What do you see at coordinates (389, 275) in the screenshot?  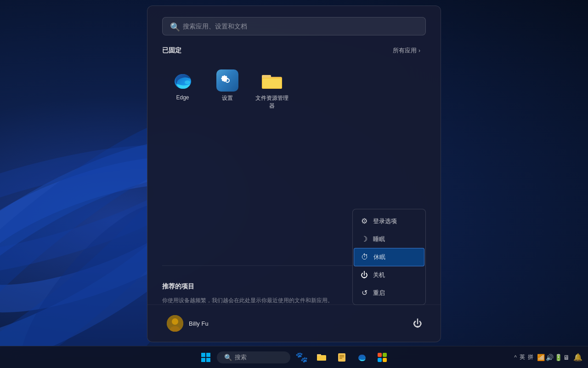 I see `power-menu-shutdown: ⏻ 关机` at bounding box center [389, 275].